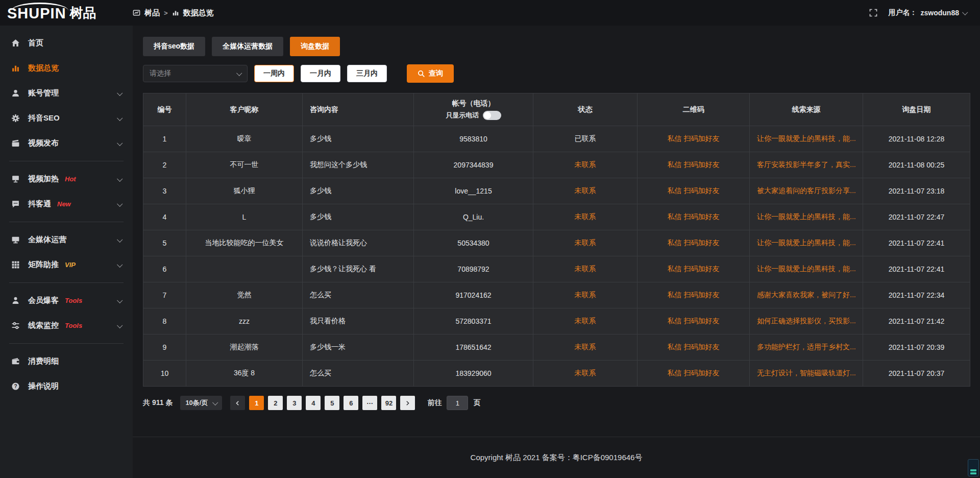 The width and height of the screenshot is (980, 478). I want to click on sidebar-item-label: 数据总览, so click(43, 68).